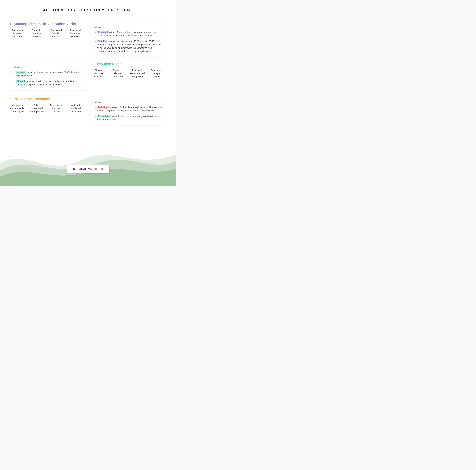 The height and width of the screenshot is (470, 476). I want to click on section1-col2: Completed Conceived Convinced, so click(37, 34).